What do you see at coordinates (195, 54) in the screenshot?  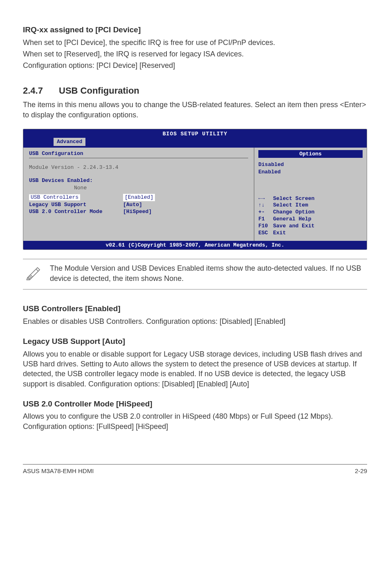 I see `text-irq-2: When set to [Reserved], the IRQ is reser…` at bounding box center [195, 54].